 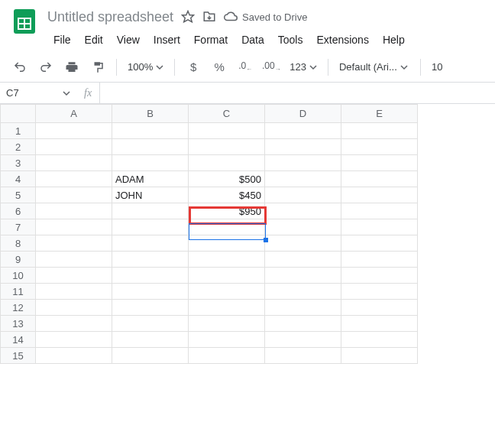 What do you see at coordinates (297, 93) in the screenshot?
I see `formula-input` at bounding box center [297, 93].